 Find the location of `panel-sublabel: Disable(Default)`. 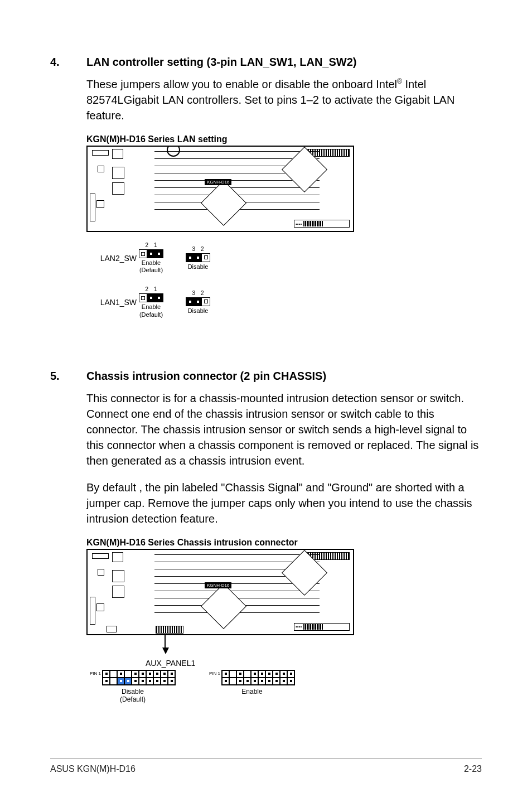

panel-sublabel: Disable(Default) is located at coordinates (133, 696).